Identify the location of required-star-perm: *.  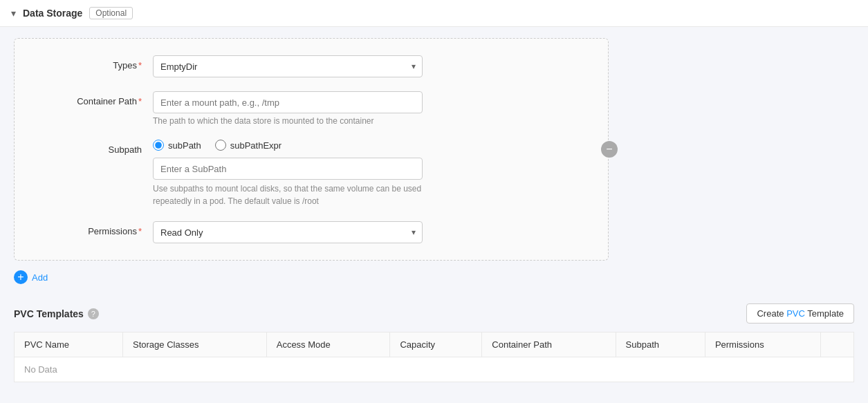
(140, 231).